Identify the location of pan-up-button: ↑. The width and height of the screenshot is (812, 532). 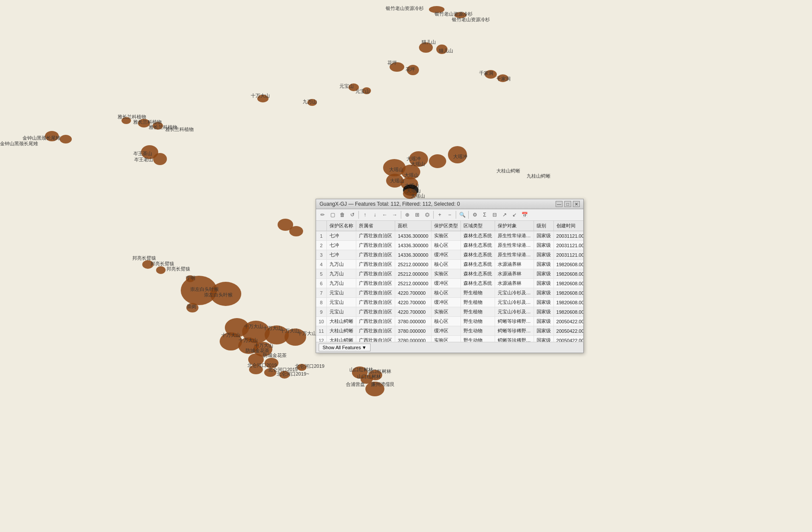
(365, 215).